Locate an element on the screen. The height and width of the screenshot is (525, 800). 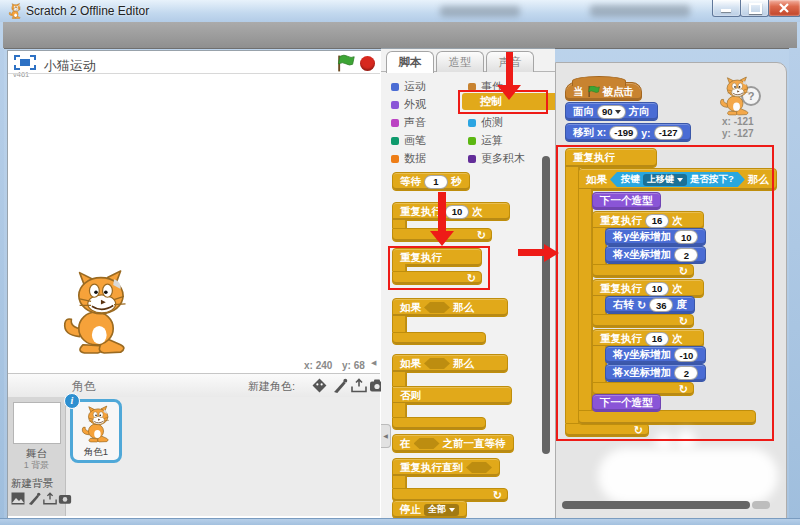
menu-bar: SCRATCH 文件 编辑 提示 关于 ? is located at coordinates (400, 36).